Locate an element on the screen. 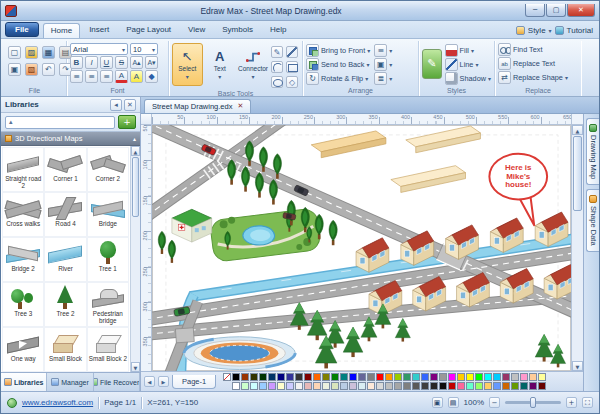 This screenshot has width=600, height=414. style-button: Style▾ is located at coordinates (535, 32).